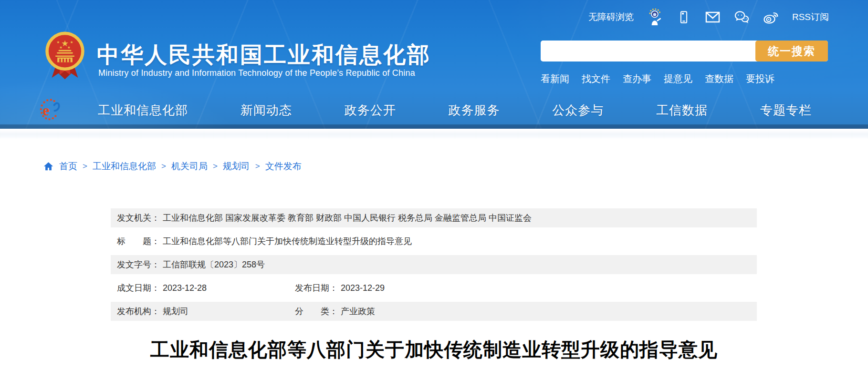  I want to click on quick-link-feedback: 提意见, so click(678, 79).